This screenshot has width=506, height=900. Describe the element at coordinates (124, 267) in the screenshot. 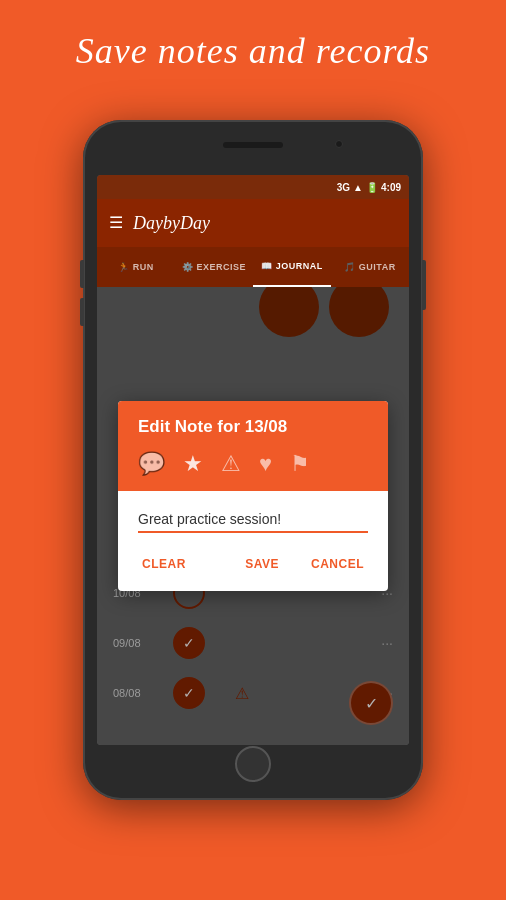

I see `run-icon: 🏃` at that location.